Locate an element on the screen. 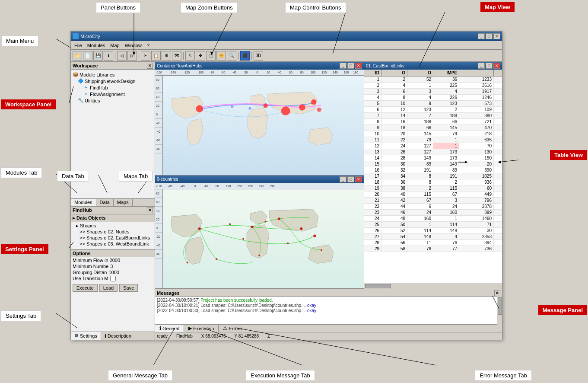  workspace-close-btn: ✕ is located at coordinates (150, 66).